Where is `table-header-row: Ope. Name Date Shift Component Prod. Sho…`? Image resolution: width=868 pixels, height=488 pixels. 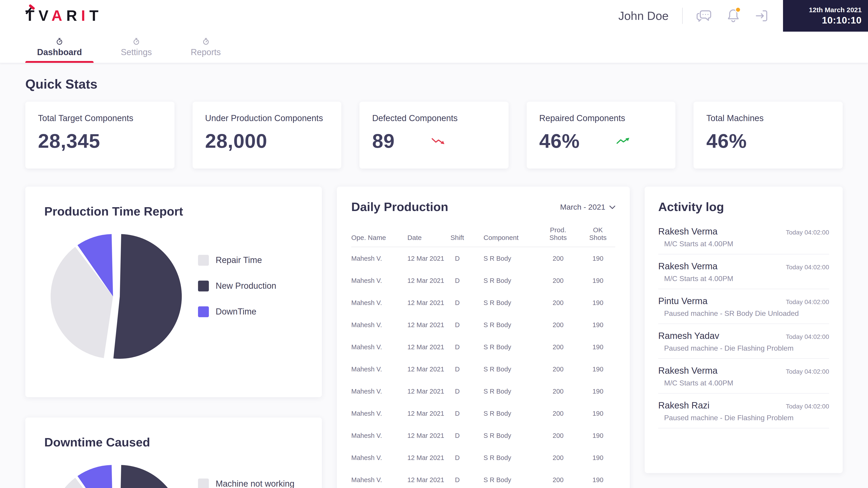 table-header-row: Ope. Name Date Shift Component Prod. Sho… is located at coordinates (483, 236).